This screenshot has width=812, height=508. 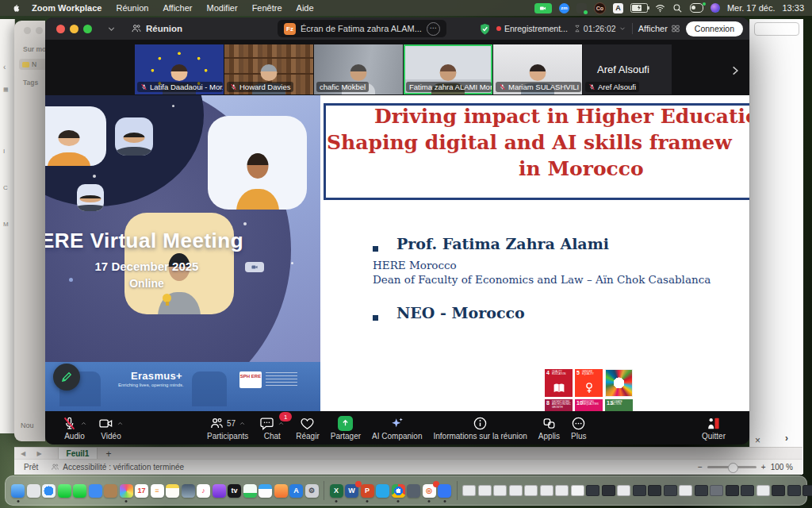 What do you see at coordinates (758, 441) in the screenshot?
I see `close-icon: ×` at bounding box center [758, 441].